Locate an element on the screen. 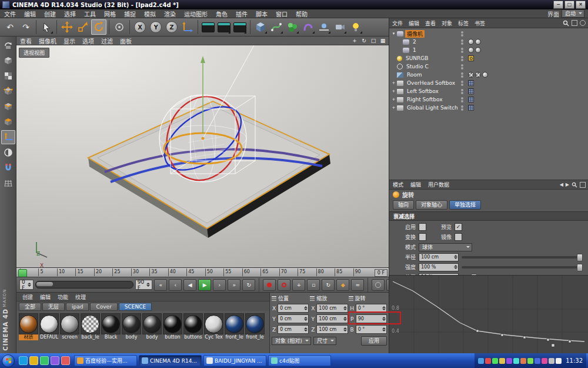  materials-tab-4: SCENCE is located at coordinates (135, 307).